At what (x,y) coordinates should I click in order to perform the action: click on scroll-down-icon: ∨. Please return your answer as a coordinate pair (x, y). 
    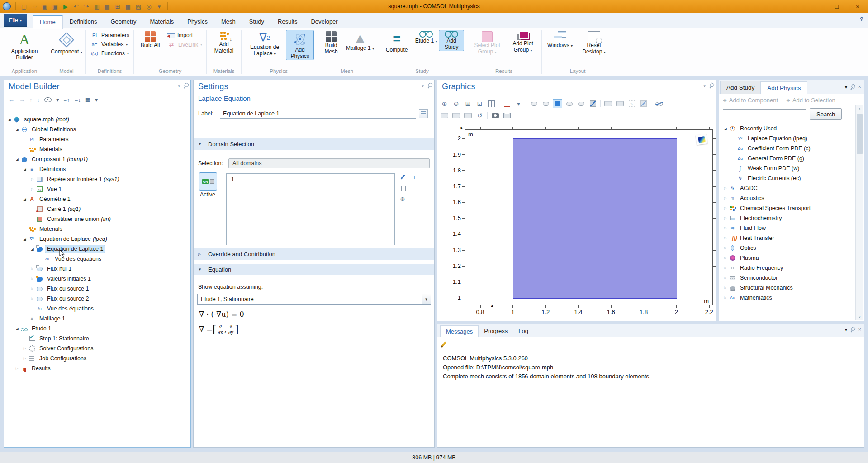
    Looking at the image, I should click on (859, 317).